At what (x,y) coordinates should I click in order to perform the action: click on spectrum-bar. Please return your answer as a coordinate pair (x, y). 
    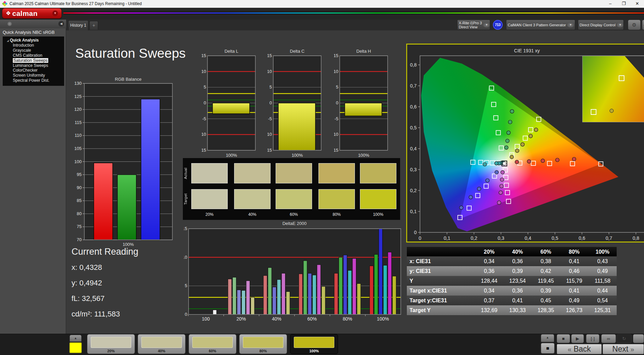
    Looking at the image, I should click on (354, 13).